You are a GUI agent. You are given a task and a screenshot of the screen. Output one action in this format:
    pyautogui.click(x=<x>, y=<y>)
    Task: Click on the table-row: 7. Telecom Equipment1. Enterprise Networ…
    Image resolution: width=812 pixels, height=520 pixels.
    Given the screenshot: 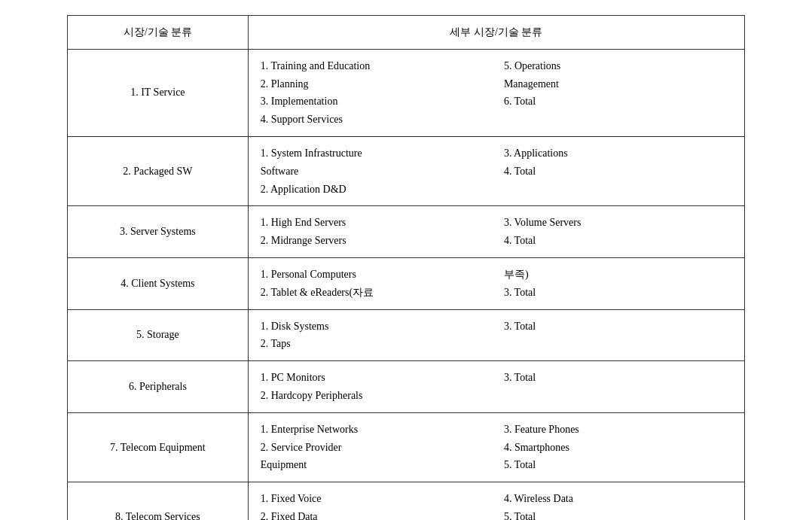 What is the action you would take?
    pyautogui.click(x=407, y=447)
    